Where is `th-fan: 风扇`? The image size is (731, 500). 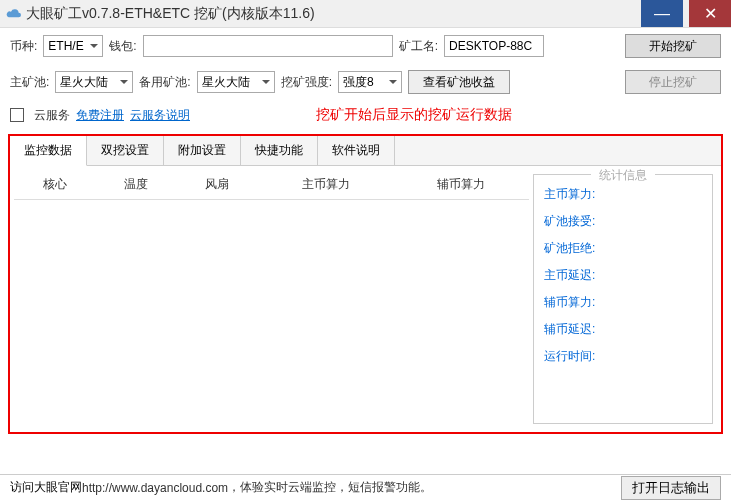
th-fan: 风扇 is located at coordinates (218, 185).